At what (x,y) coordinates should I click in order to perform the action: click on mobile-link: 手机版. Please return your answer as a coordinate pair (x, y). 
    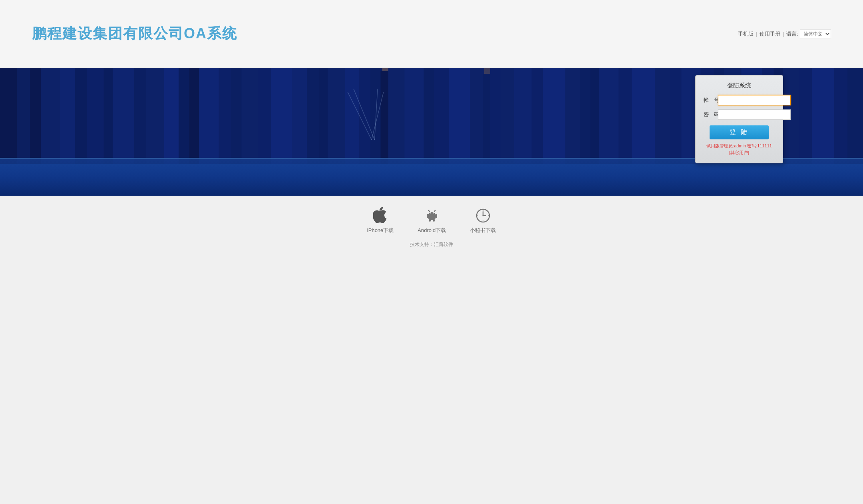
    Looking at the image, I should click on (746, 34).